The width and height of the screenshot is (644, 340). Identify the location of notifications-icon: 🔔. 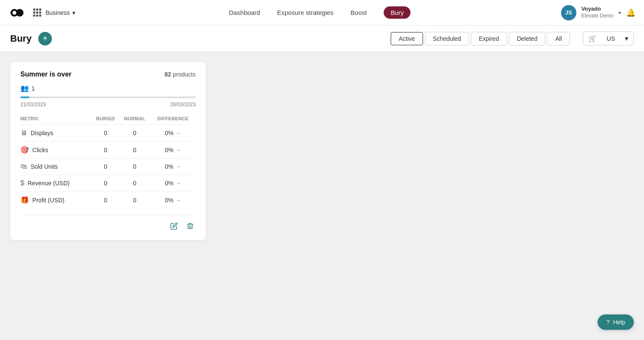
(631, 13).